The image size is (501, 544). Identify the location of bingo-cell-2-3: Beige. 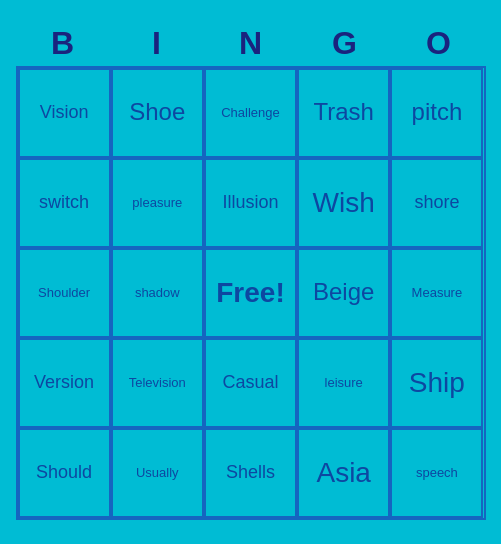
(344, 293).